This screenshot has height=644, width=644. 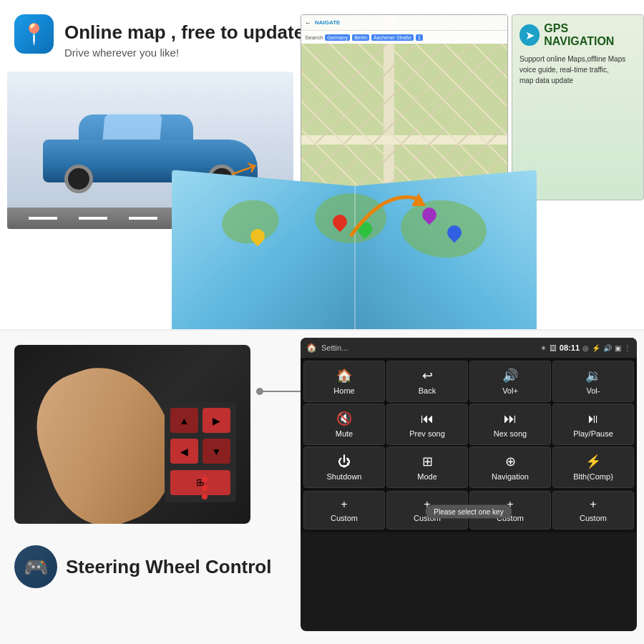 What do you see at coordinates (469, 512) in the screenshot?
I see `custom-row: Please select one key + Custom + Custom …` at bounding box center [469, 512].